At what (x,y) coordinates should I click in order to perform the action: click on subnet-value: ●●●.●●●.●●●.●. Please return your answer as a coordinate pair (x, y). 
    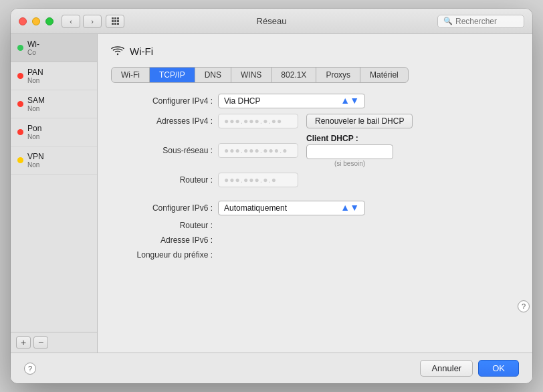
    Looking at the image, I should click on (258, 151).